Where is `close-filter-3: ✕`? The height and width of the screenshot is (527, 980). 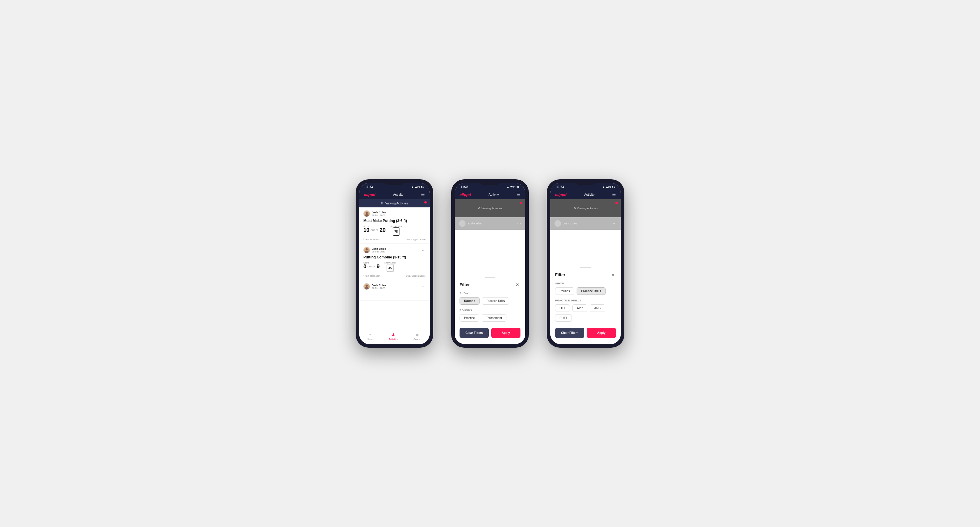
close-filter-3: ✕ is located at coordinates (613, 275).